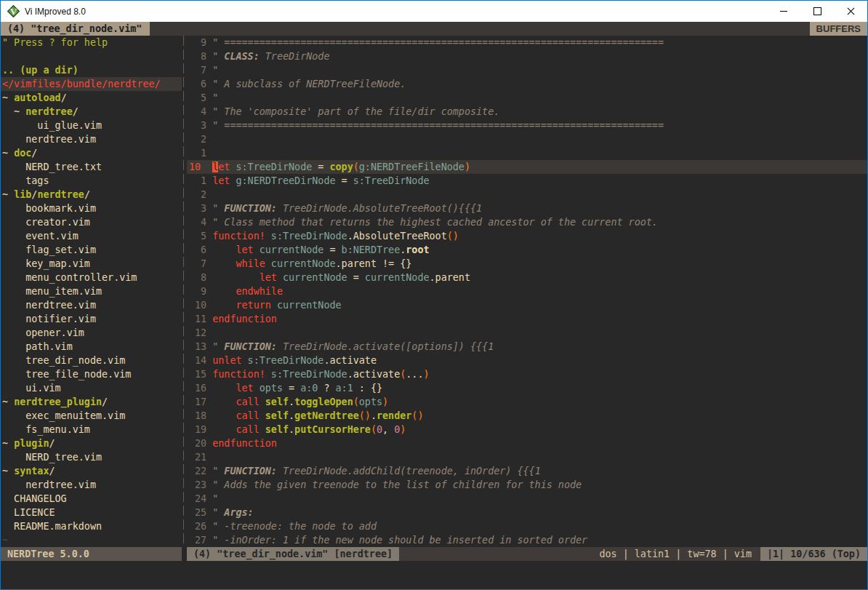 This screenshot has height=590, width=868. Describe the element at coordinates (527, 512) in the screenshot. I see `code-line: 25" Args:` at that location.